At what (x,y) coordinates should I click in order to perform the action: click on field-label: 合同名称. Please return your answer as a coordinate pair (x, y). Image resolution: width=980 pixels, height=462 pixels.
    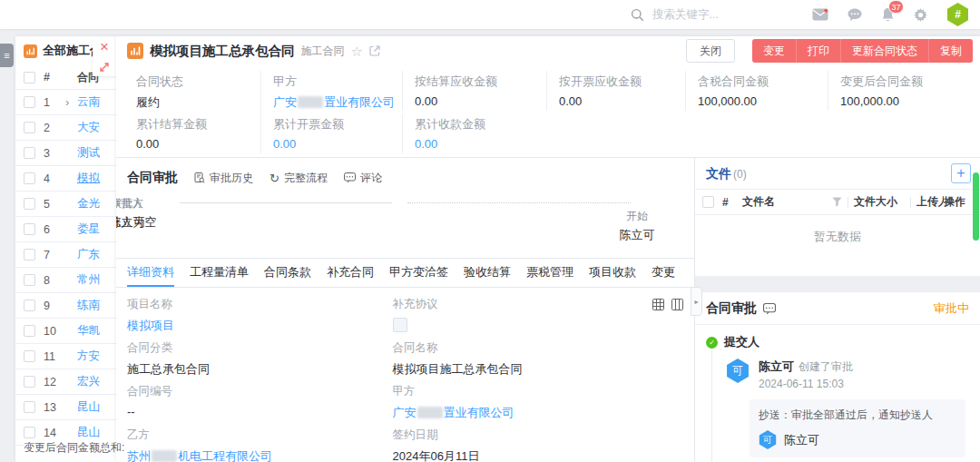
    Looking at the image, I should click on (526, 349).